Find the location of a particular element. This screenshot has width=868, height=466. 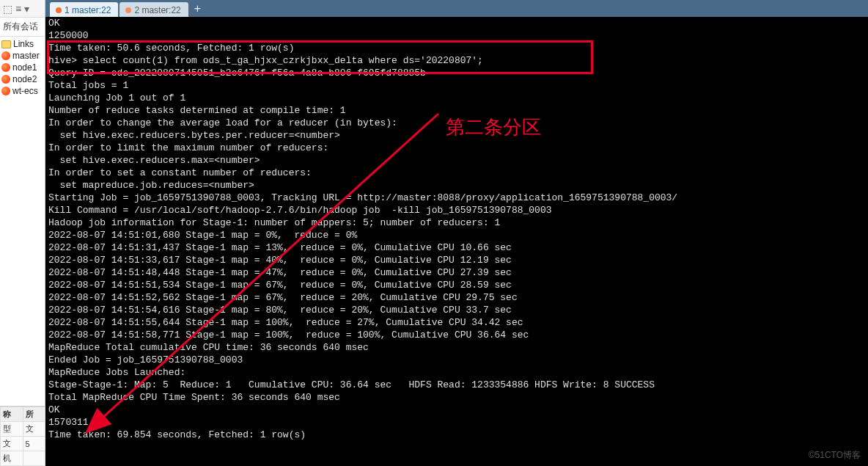

terminal-line: Number of reduce tasks determined at com… is located at coordinates (457, 110).